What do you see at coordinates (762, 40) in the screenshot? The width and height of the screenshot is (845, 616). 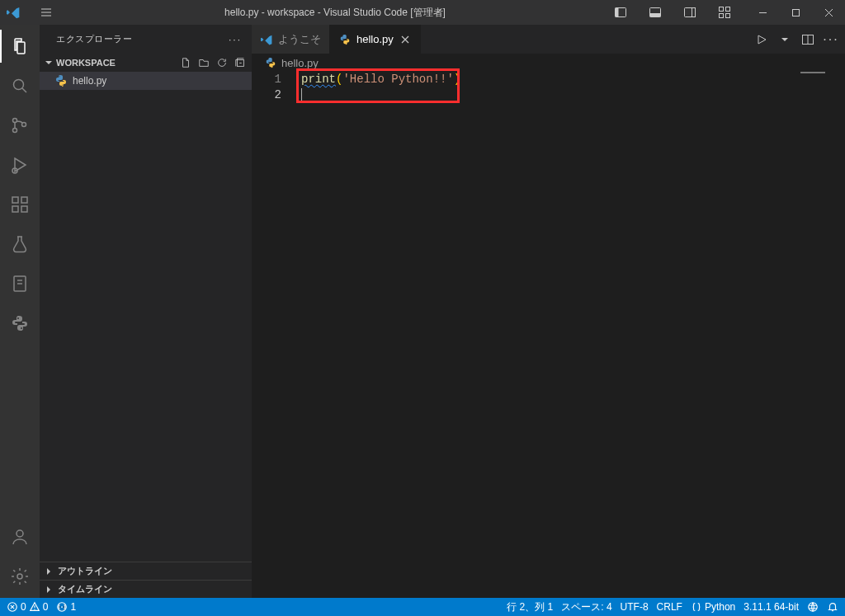 I see `run-file-icon` at bounding box center [762, 40].